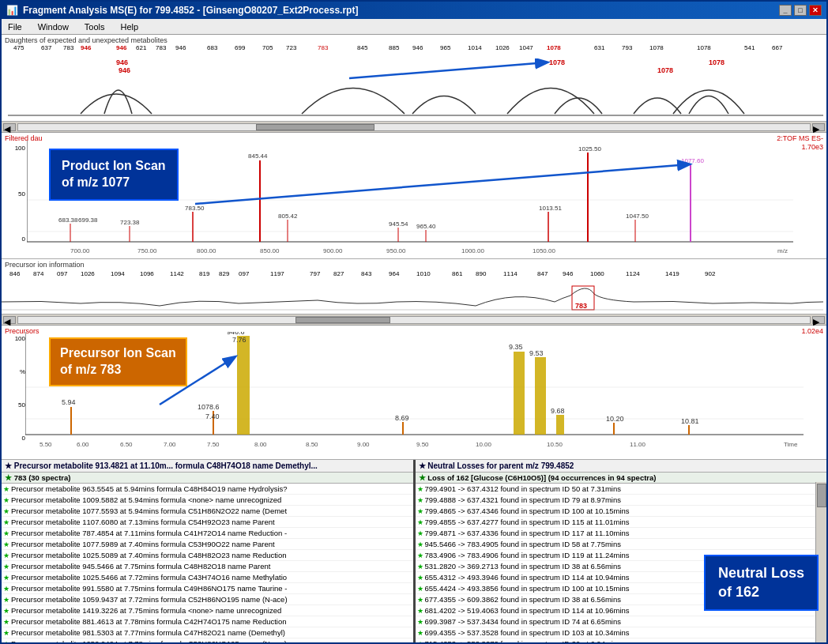 Image resolution: width=828 pixels, height=644 pixels. Describe the element at coordinates (800, 10) in the screenshot. I see `maximize-button: □` at that location.